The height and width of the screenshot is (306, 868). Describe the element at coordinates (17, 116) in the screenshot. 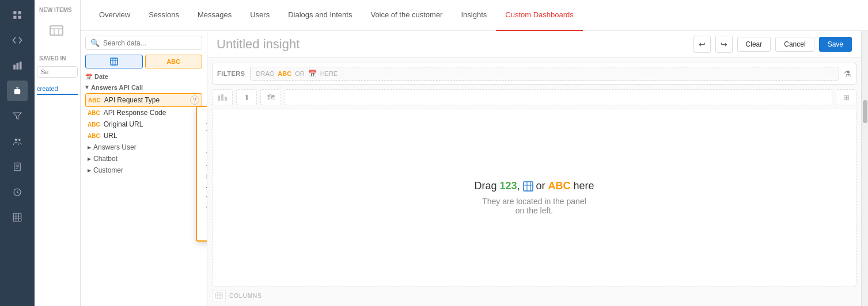

I see `funnel-icon` at that location.